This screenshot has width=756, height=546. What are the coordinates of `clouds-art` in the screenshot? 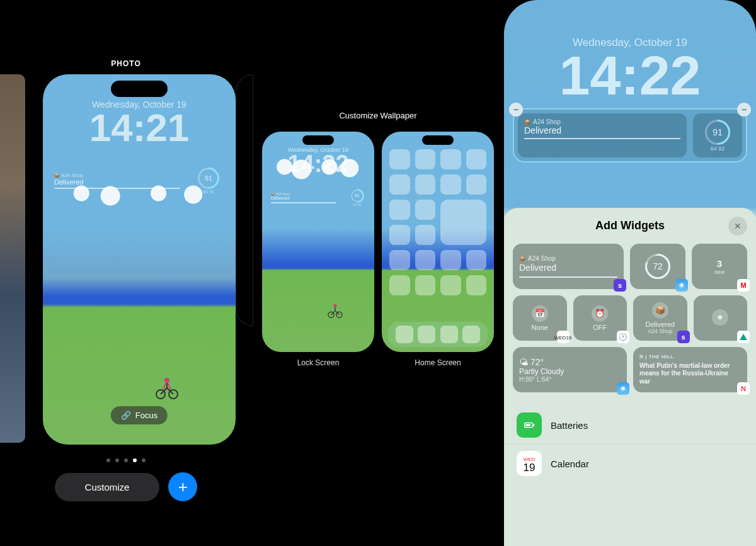 It's located at (318, 167).